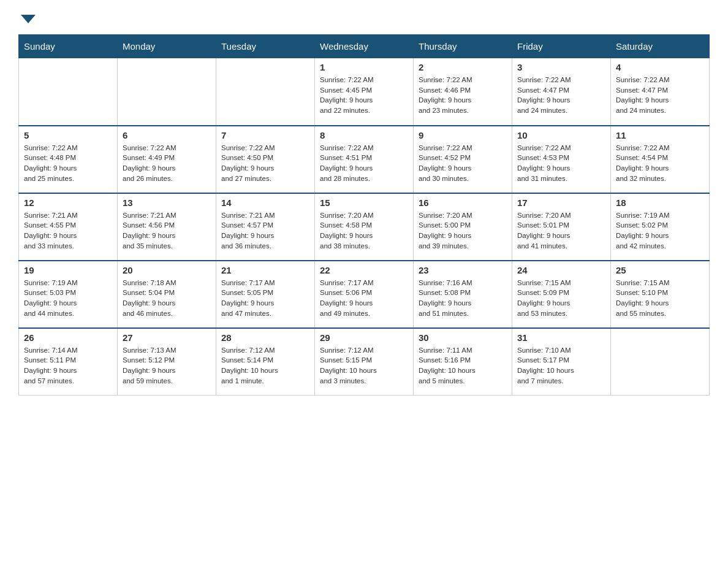 This screenshot has width=728, height=563. What do you see at coordinates (265, 163) in the screenshot?
I see `day-info: Sunrise: 7:22 AM Sunset: 4:50 PM Dayligh…` at bounding box center [265, 163].